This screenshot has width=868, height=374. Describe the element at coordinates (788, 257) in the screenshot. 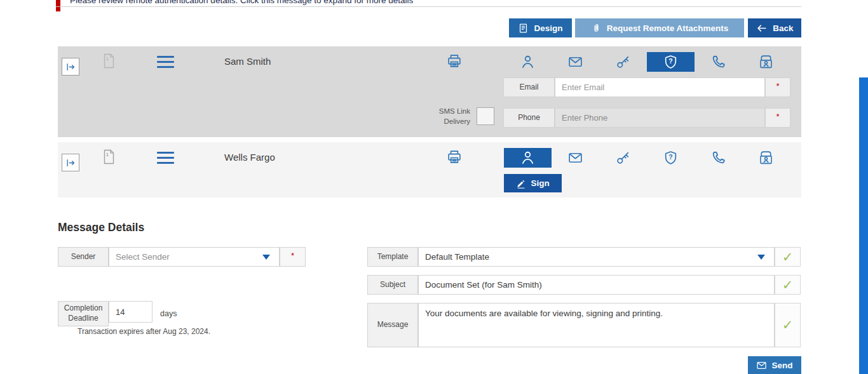

I see `template-valid-check: ✓` at that location.